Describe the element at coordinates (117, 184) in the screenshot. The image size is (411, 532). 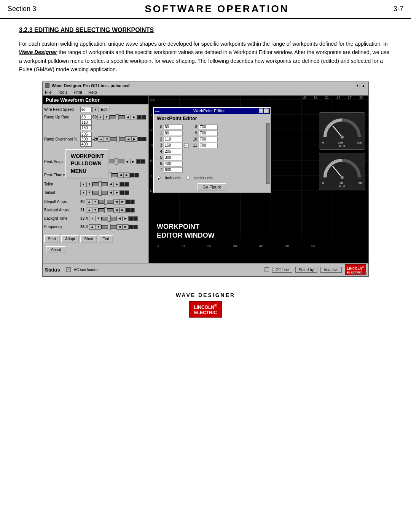
I see `pwe-tailor-right: ▶` at that location.